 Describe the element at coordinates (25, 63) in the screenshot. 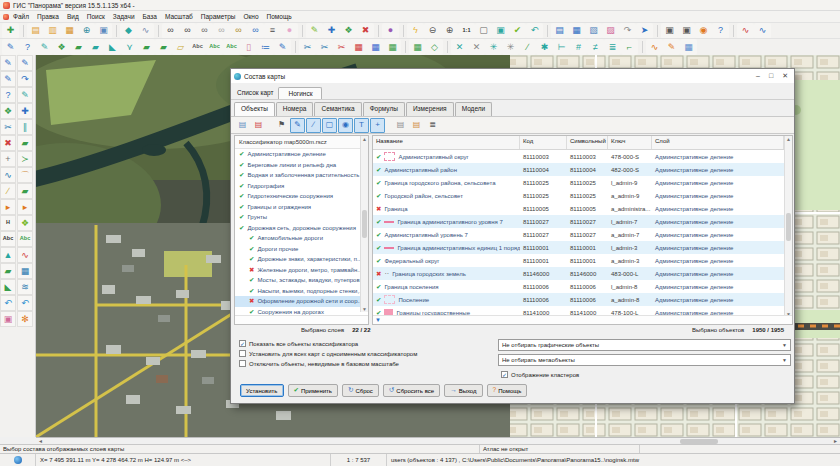

I see `draw-pencil2-icon: ✎` at that location.